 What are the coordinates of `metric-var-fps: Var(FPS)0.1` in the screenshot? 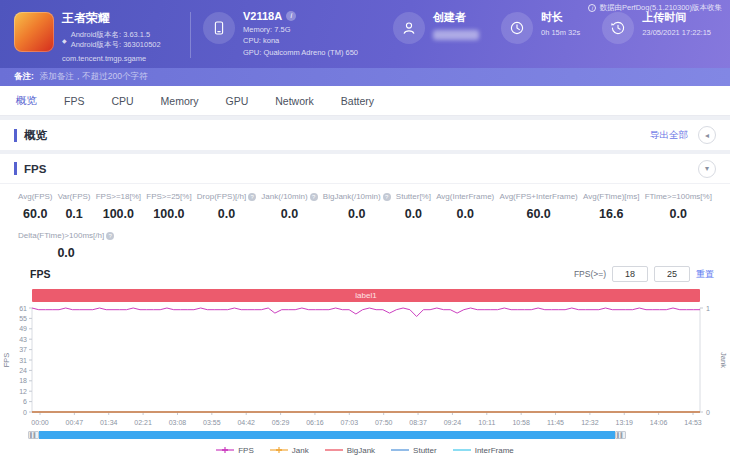 It's located at (74, 206).